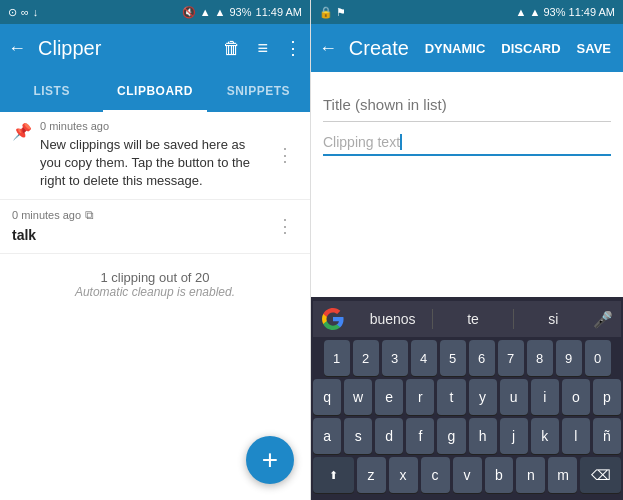 The image size is (623, 500). What do you see at coordinates (436, 475) in the screenshot?
I see `key-c: c` at bounding box center [436, 475].